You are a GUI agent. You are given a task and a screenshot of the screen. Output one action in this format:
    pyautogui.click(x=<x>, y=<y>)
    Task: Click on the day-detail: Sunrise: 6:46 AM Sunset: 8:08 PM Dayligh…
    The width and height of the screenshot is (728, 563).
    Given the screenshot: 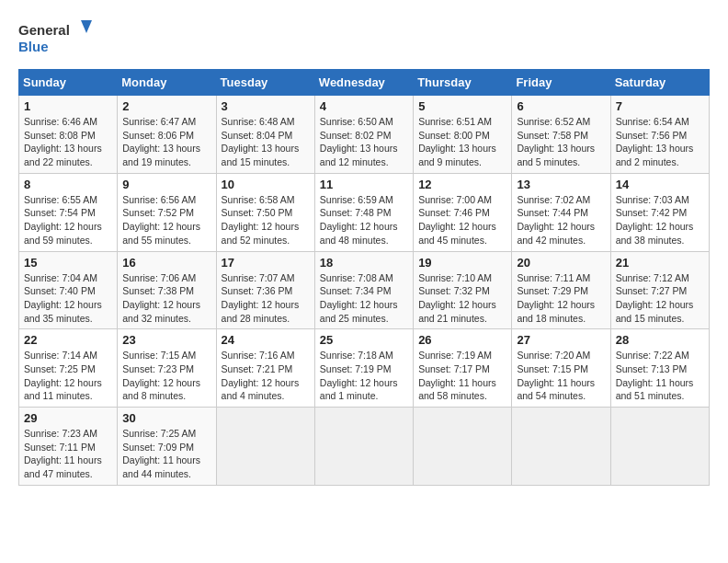 What is the action you would take?
    pyautogui.click(x=68, y=142)
    